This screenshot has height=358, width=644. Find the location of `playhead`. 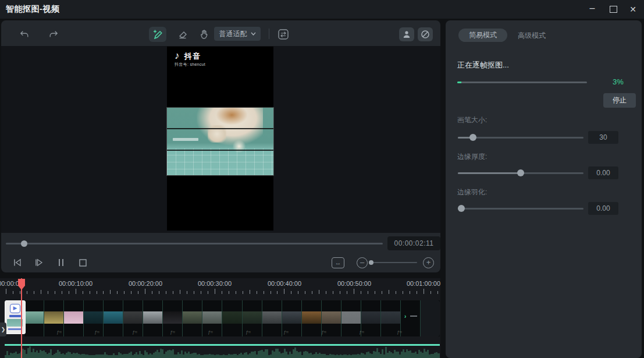

playhead is located at coordinates (22, 318).